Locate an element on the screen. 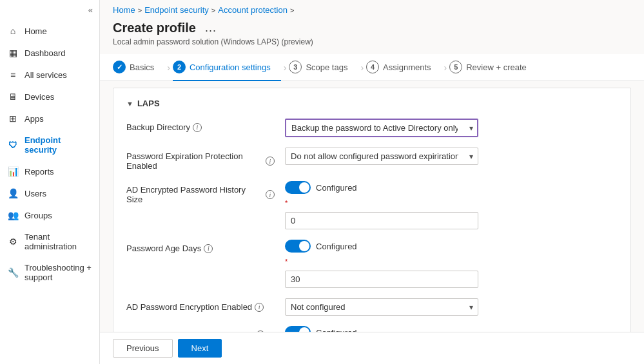 The image size is (644, 364). sidebar-item-label: Troubleshooting + support is located at coordinates (58, 273).